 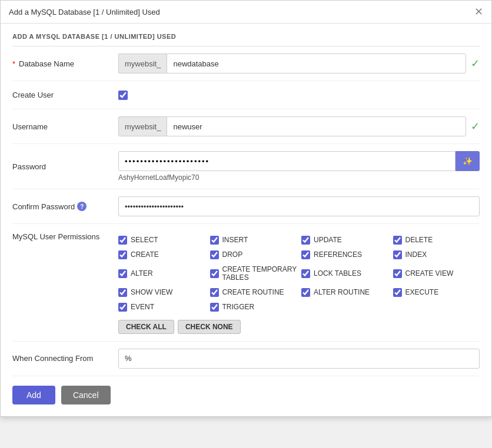 What do you see at coordinates (122, 293) in the screenshot?
I see `perm-show-view-checkbox` at bounding box center [122, 293].